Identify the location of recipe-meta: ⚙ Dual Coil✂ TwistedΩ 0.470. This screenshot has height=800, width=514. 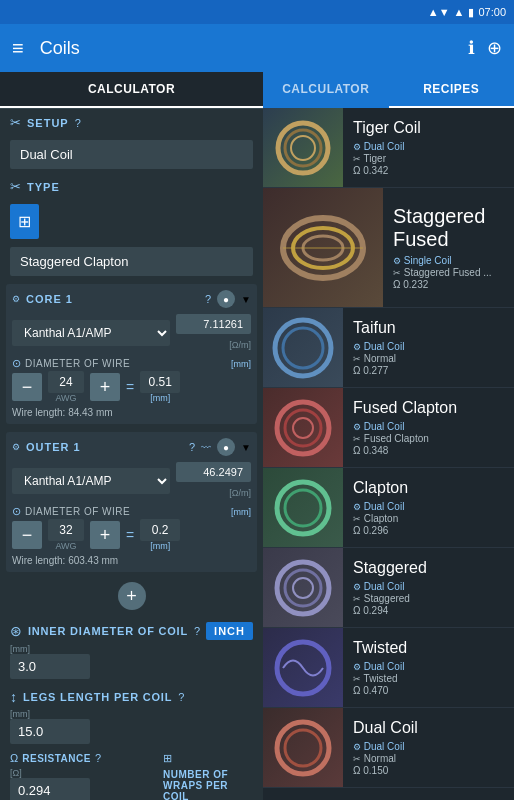
(428, 678).